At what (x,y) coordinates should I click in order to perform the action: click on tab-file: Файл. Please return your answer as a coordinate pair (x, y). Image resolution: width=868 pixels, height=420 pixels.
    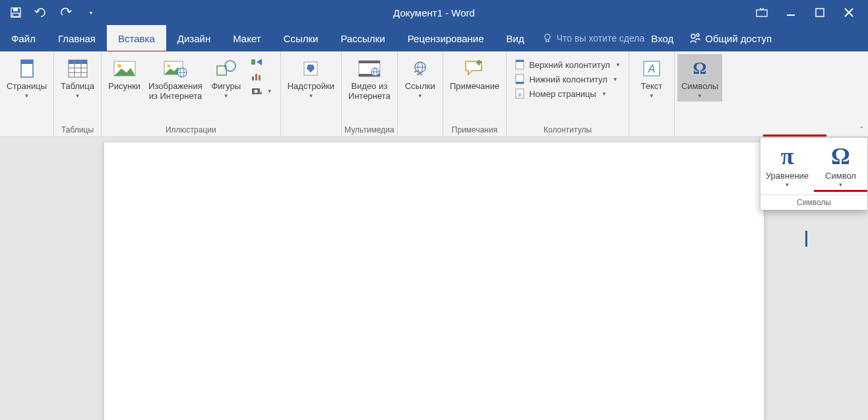
    Looking at the image, I should click on (24, 38).